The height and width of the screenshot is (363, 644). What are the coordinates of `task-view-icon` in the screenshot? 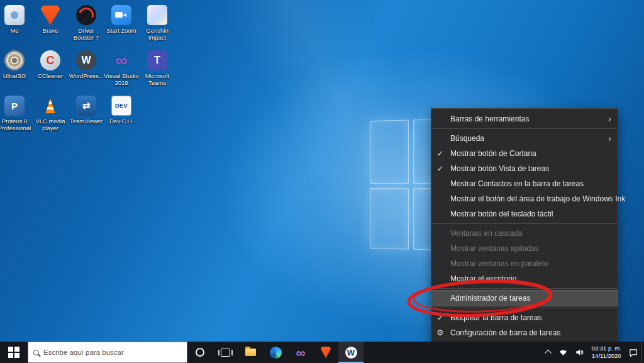 It's located at (225, 352).